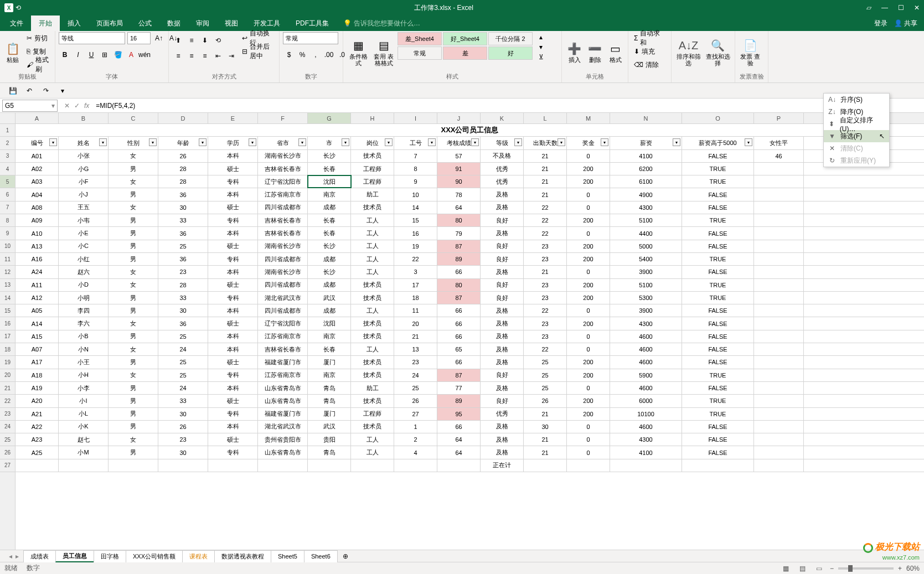 This screenshot has height=574, width=924. Describe the element at coordinates (589, 169) in the screenshot. I see `cell: 200` at that location.